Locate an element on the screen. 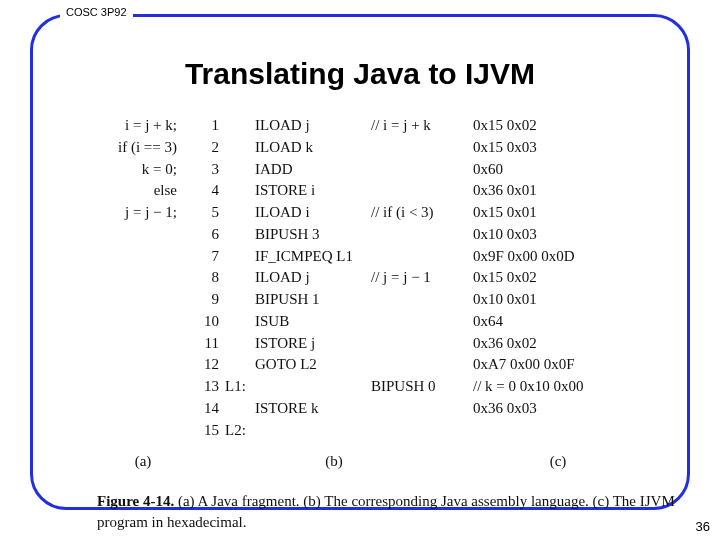 This screenshot has width=720, height=540. asm-instr: ILOAD j is located at coordinates (313, 278).